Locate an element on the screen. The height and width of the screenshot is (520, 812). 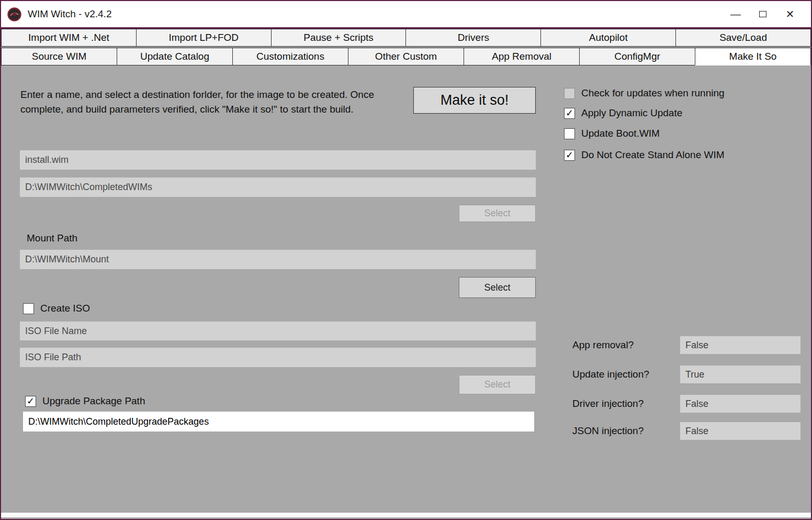
make-it-so-button: Make it so! is located at coordinates (475, 101).